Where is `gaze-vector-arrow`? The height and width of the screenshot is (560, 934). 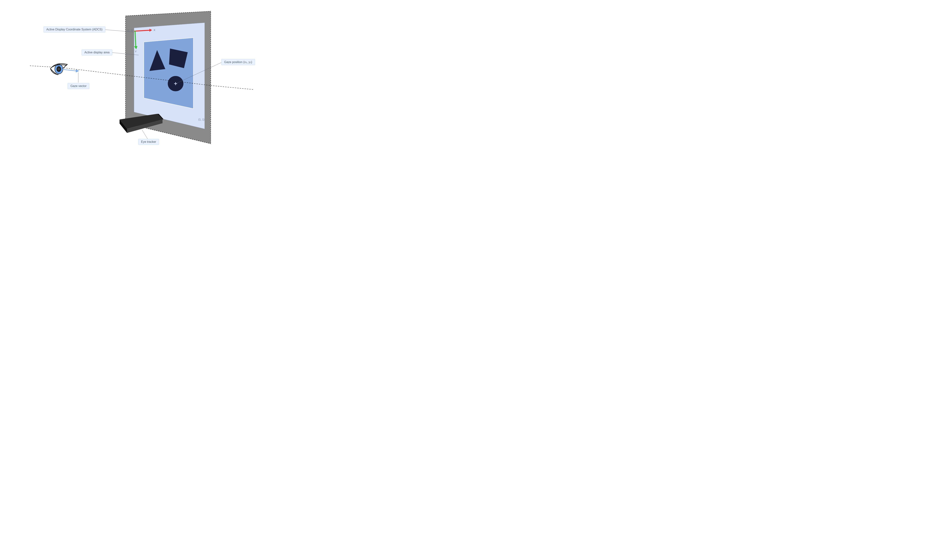
gaze-vector-arrow is located at coordinates (71, 71).